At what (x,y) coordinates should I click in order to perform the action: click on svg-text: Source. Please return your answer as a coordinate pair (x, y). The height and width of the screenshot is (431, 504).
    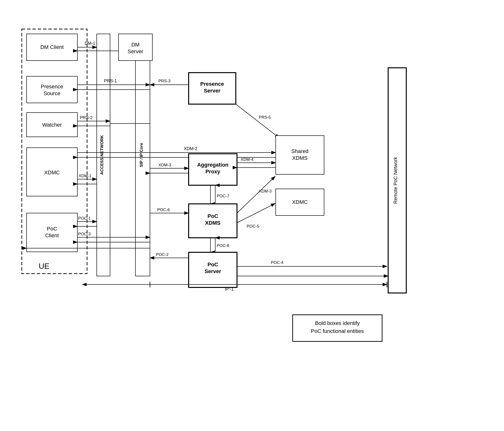
    Looking at the image, I should click on (52, 94).